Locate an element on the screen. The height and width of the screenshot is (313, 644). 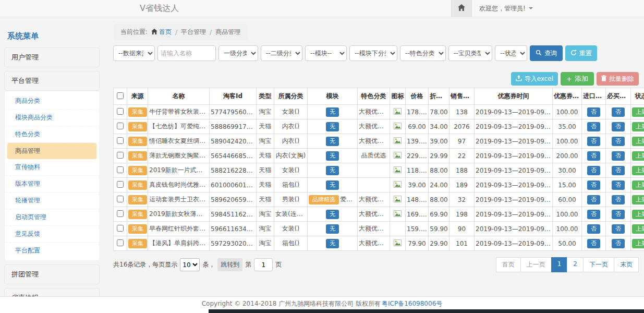
select-all-checkbox is located at coordinates (120, 96).